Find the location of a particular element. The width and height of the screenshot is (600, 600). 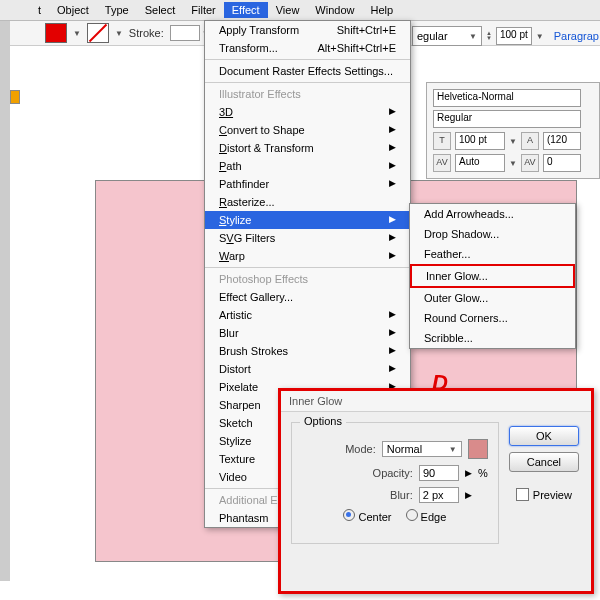

submenu-add-arrowheads: Add Arrowheads... is located at coordinates (492, 214).